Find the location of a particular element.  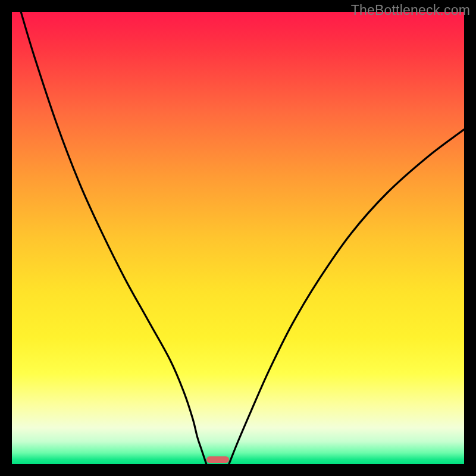

optimal-range-marker is located at coordinates (218, 459).